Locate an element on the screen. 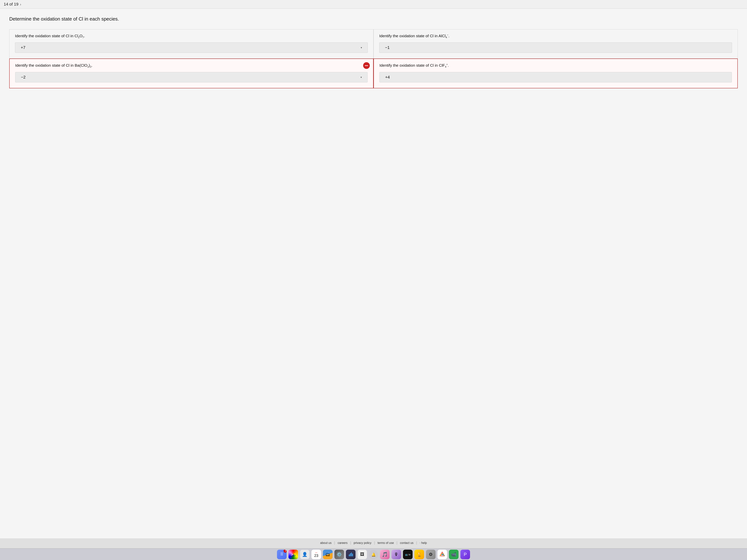 The image size is (747, 560). chrome-icon is located at coordinates (442, 554).